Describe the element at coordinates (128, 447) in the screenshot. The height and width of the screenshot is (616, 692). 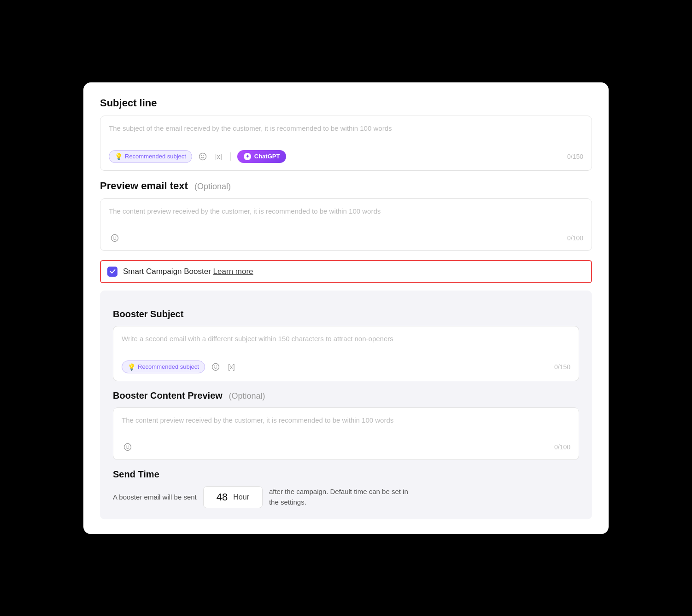
I see `booster-content-emoji-button` at that location.